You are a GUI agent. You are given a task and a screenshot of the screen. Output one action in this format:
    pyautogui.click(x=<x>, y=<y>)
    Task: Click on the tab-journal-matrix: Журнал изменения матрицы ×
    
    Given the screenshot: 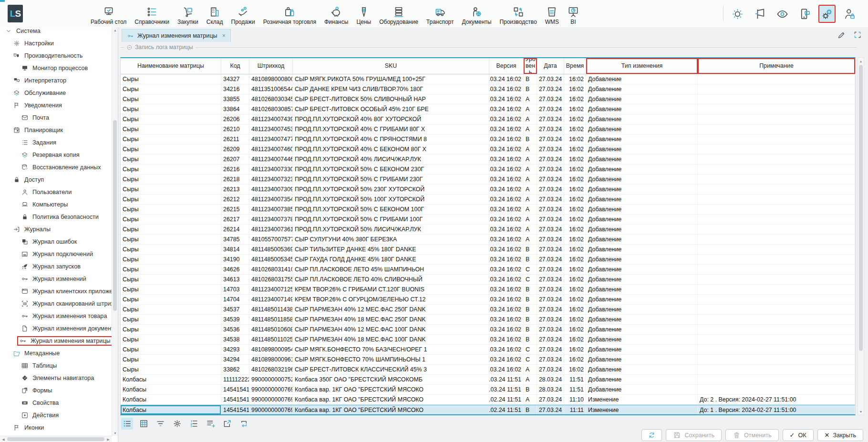 What is the action you would take?
    pyautogui.click(x=176, y=35)
    